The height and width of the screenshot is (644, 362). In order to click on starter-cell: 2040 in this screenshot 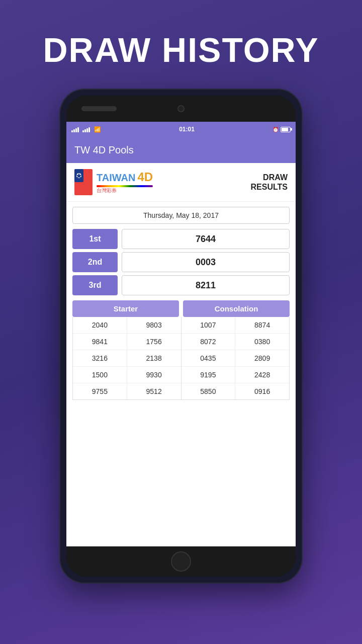, I will do `click(100, 325)`.